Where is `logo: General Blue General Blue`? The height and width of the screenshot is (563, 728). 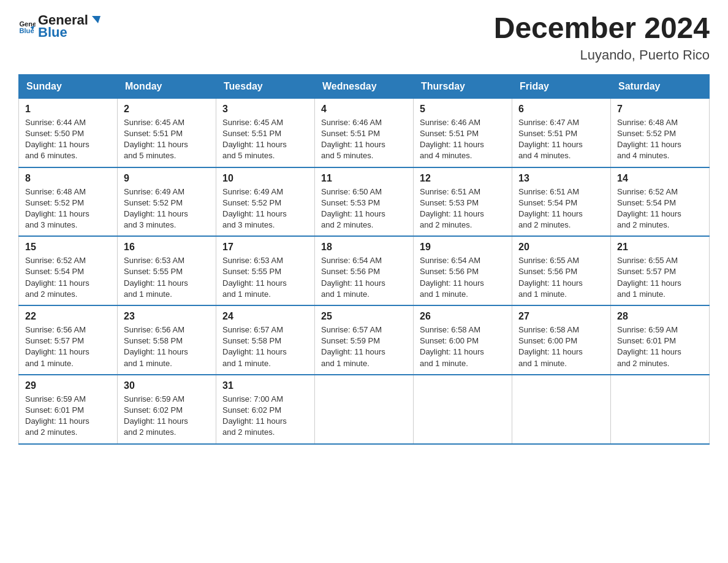 logo: General Blue General Blue is located at coordinates (59, 26).